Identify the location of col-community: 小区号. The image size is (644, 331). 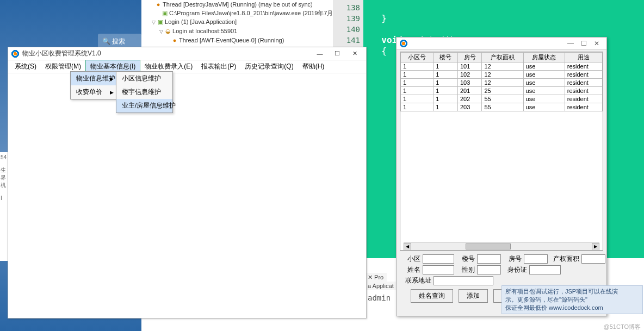
(417, 58).